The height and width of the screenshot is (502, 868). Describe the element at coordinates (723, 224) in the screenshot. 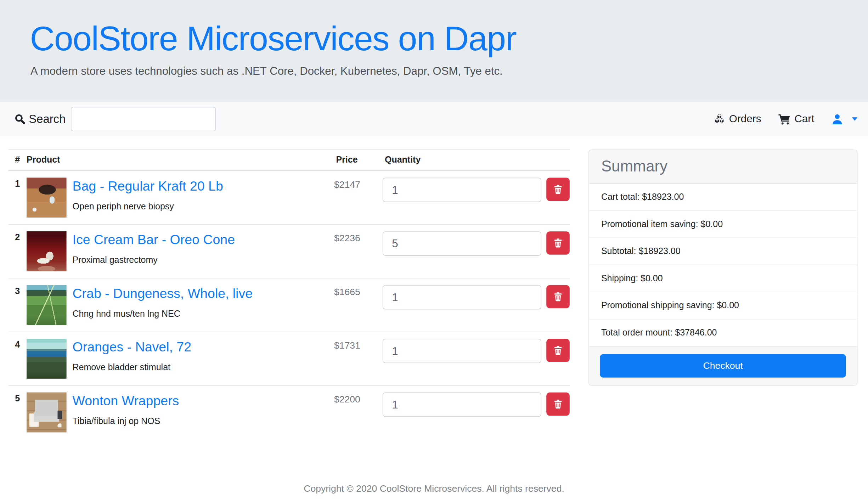

I see `summary-item: Promotional item saving: $0.00` at that location.